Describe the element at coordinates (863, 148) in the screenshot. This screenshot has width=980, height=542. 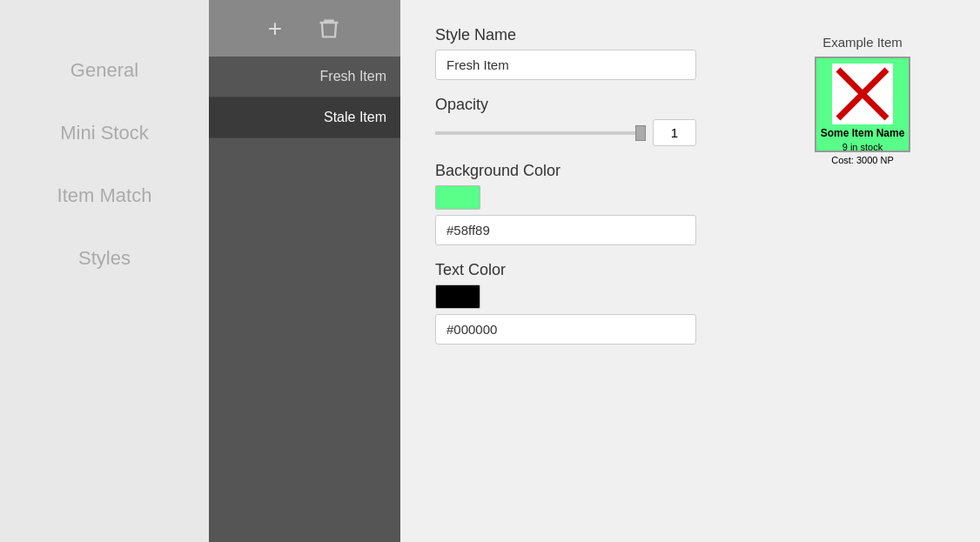
I see `example-item-stock: 9 in stock` at that location.